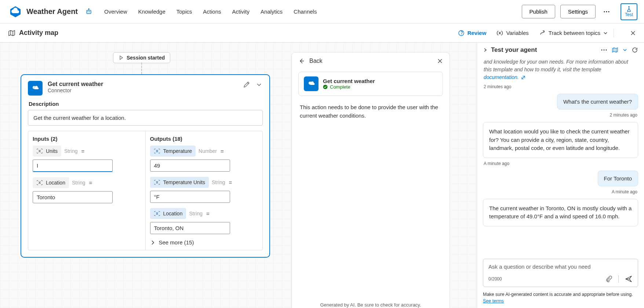  I want to click on output-row-temp-units: Temperature Units String =, so click(204, 182).